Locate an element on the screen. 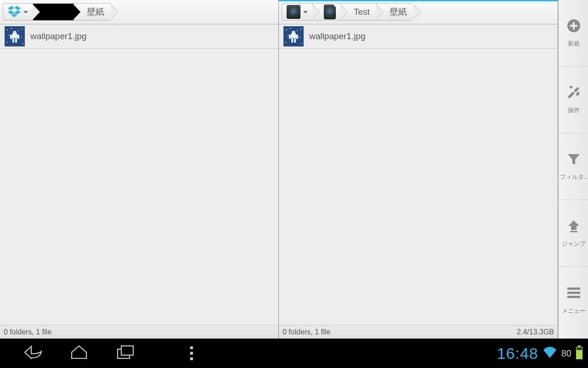 Image resolution: width=588 pixels, height=368 pixels. home-icon is located at coordinates (79, 353).